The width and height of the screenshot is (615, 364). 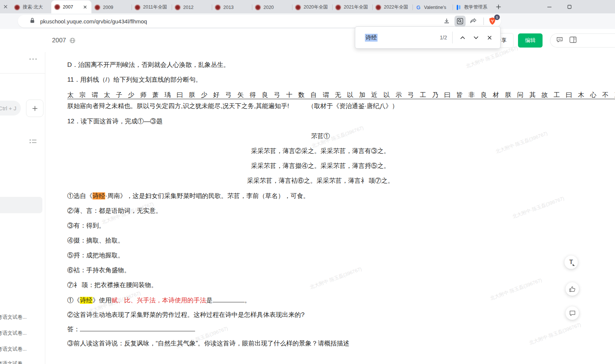 What do you see at coordinates (149, 65) in the screenshot?
I see `option-d-text: D．治国离不开严刑峻法，否则就会人心涣散，乱象丛生。` at bounding box center [149, 65].